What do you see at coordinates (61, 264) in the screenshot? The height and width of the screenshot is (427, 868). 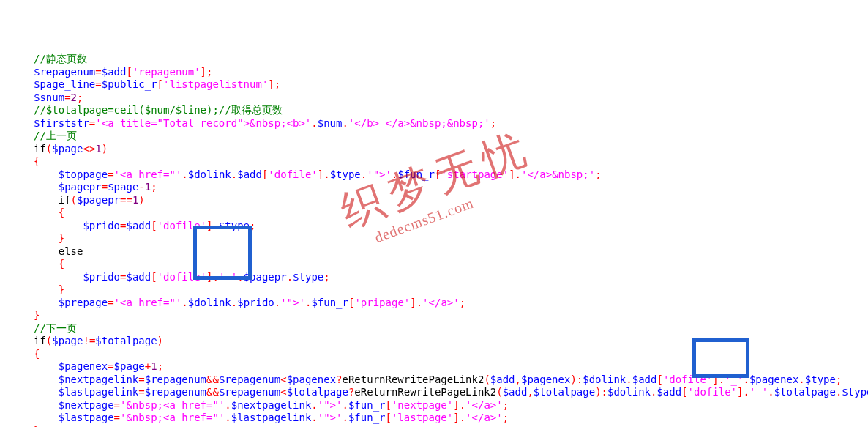 I see `code-token: {` at bounding box center [61, 264].